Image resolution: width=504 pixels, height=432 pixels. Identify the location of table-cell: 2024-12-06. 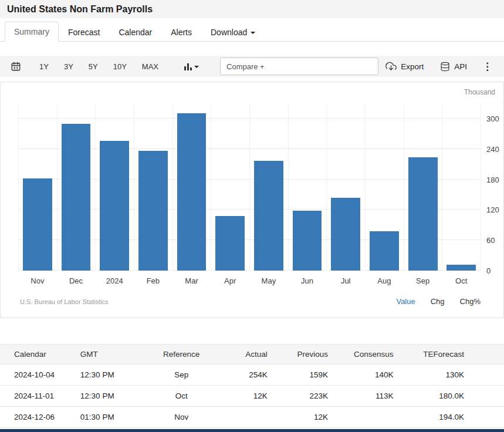
(38, 417).